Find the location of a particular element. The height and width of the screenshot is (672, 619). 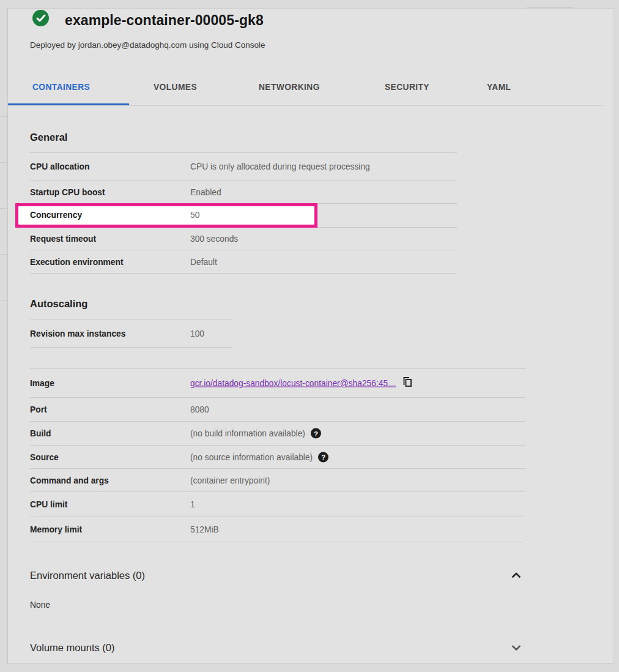

row-value: 8080 is located at coordinates (199, 410).